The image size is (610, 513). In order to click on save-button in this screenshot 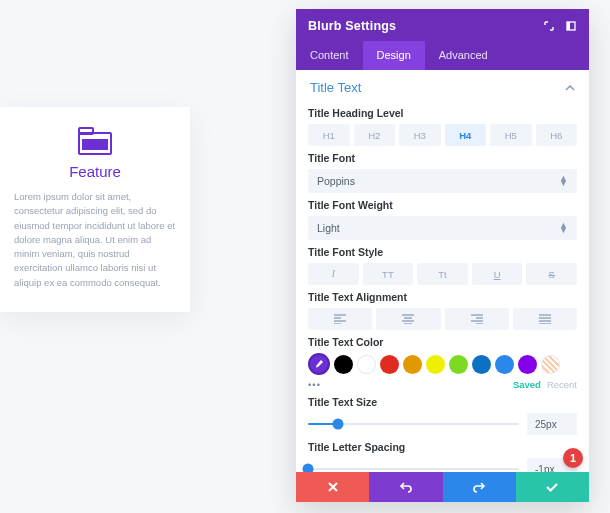, I will do `click(552, 487)`.